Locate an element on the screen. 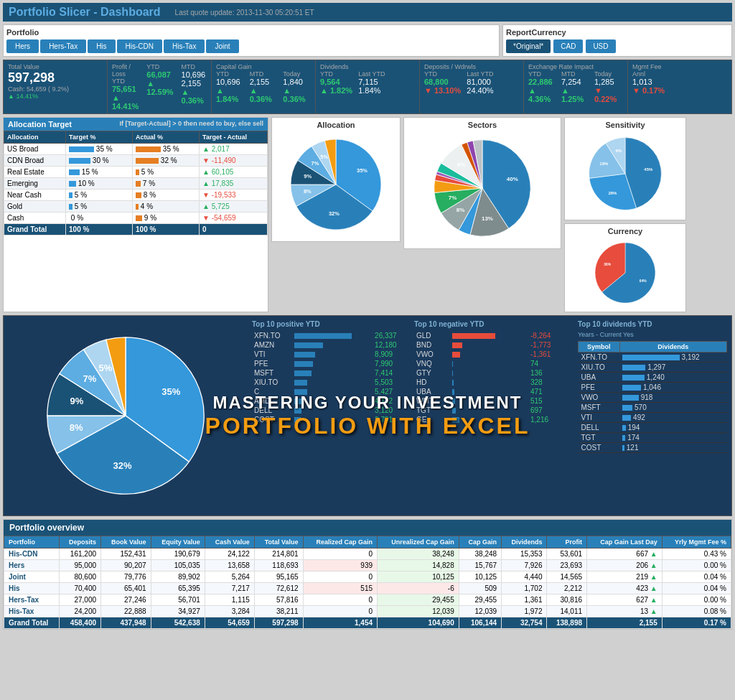 The width and height of the screenshot is (735, 700). header-bar: Portfolio Slicer - Dashboard Last quote … is located at coordinates (368, 12).